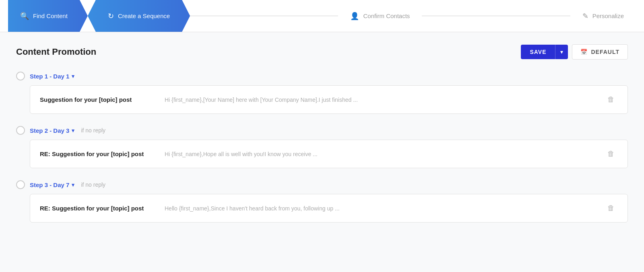 This screenshot has height=272, width=644. Describe the element at coordinates (384, 154) in the screenshot. I see `step-2-email-preview: Hi {first_name},Hope all is well with yo…` at that location.